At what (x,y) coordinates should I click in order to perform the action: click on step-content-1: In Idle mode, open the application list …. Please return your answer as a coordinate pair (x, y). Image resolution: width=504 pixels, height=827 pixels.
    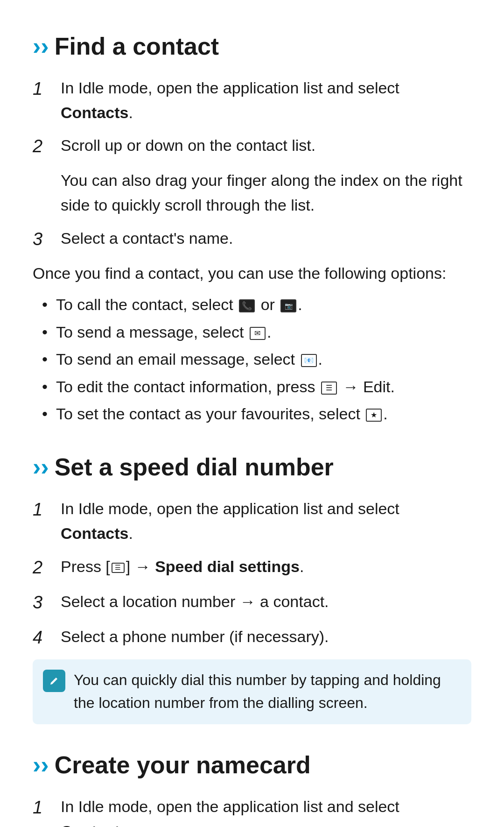
    Looking at the image, I should click on (266, 100).